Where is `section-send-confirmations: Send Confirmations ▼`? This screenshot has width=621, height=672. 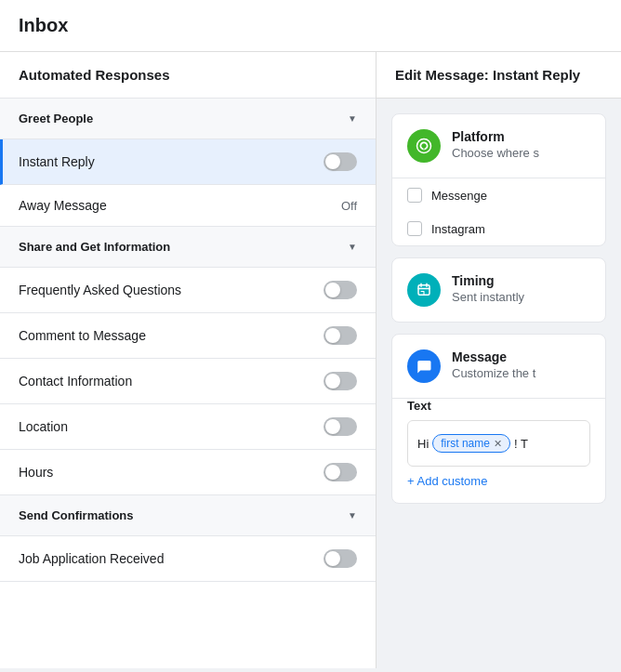 section-send-confirmations: Send Confirmations ▼ is located at coordinates (188, 516).